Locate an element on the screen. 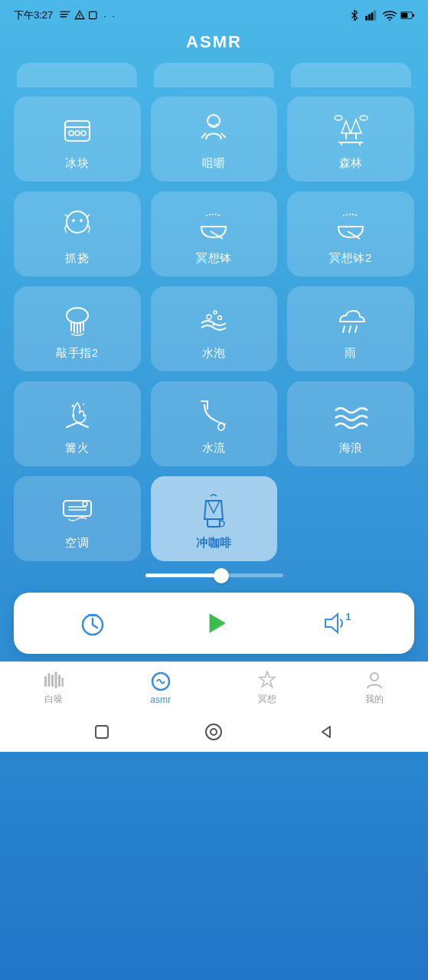  nav-mine-label: 我的 is located at coordinates (374, 700).